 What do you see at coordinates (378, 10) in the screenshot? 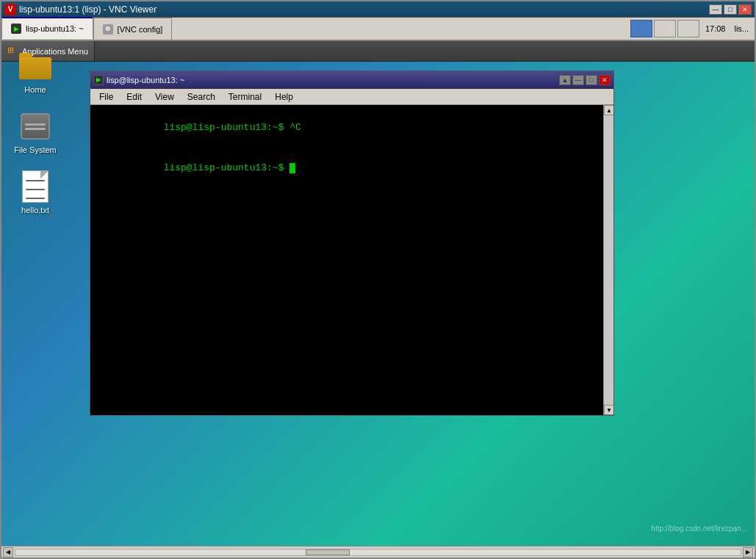
I see `vnc-titlebar: V lisp-ubuntu13:1 (lisp) - VNC Viewer — …` at bounding box center [378, 10].